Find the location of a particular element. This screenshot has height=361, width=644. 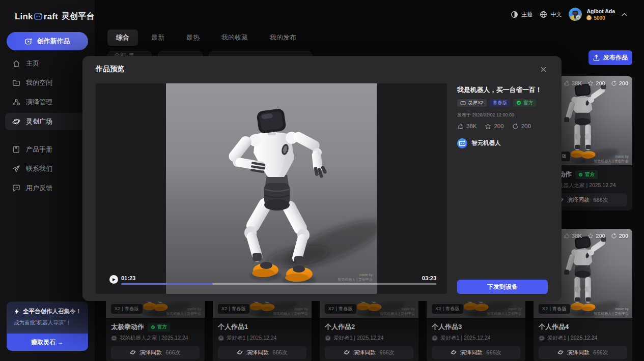

version-badge: 青春版 is located at coordinates (500, 103).